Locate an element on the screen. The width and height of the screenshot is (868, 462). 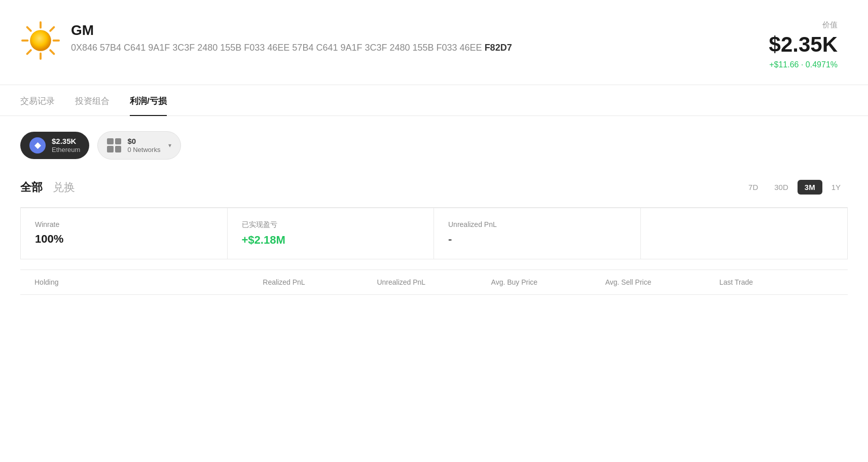
page-title: GM is located at coordinates (292, 30).